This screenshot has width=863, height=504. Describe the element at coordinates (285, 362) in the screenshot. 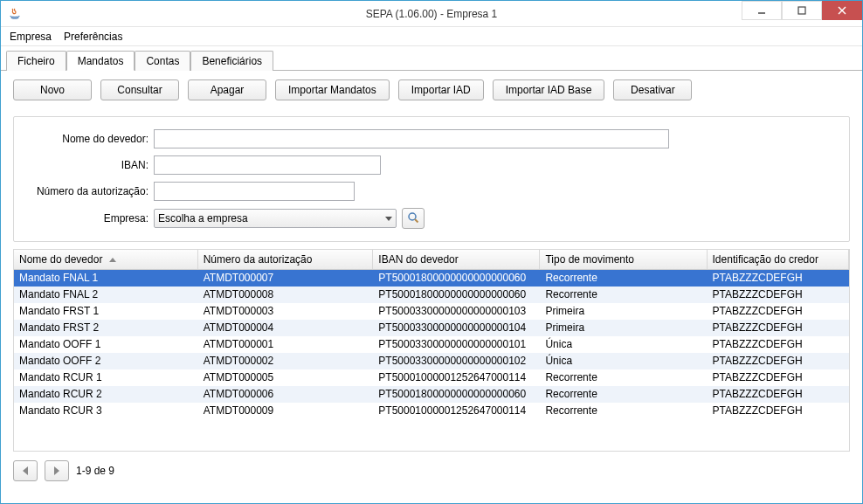

I see `cell-numero: ATMDT000002` at that location.